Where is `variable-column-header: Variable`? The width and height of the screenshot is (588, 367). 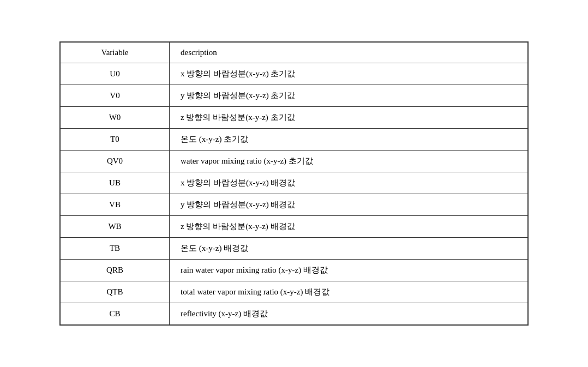 variable-column-header: Variable is located at coordinates (115, 53).